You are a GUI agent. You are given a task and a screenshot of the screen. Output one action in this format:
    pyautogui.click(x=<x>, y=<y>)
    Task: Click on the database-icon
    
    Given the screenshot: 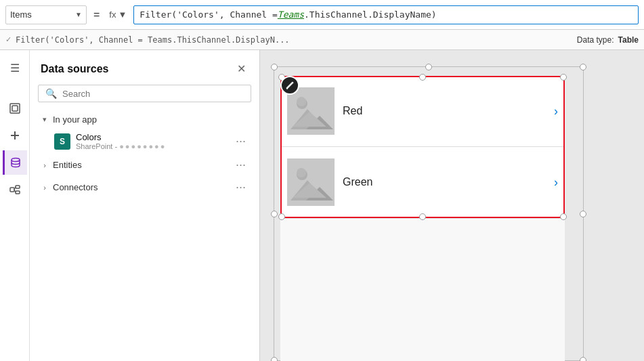 What is the action you would take?
    pyautogui.click(x=15, y=163)
    